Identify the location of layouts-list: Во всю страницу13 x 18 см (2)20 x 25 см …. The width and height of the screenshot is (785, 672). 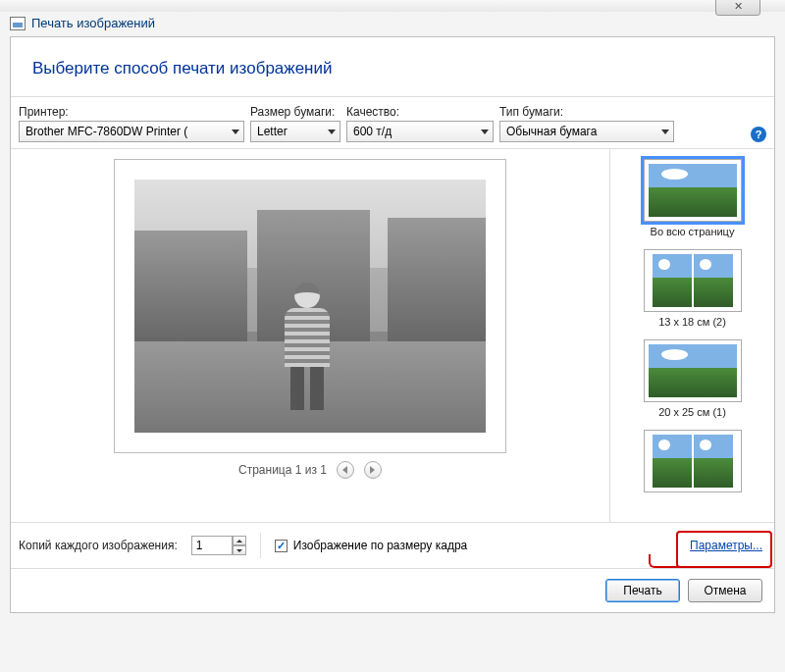
(692, 336).